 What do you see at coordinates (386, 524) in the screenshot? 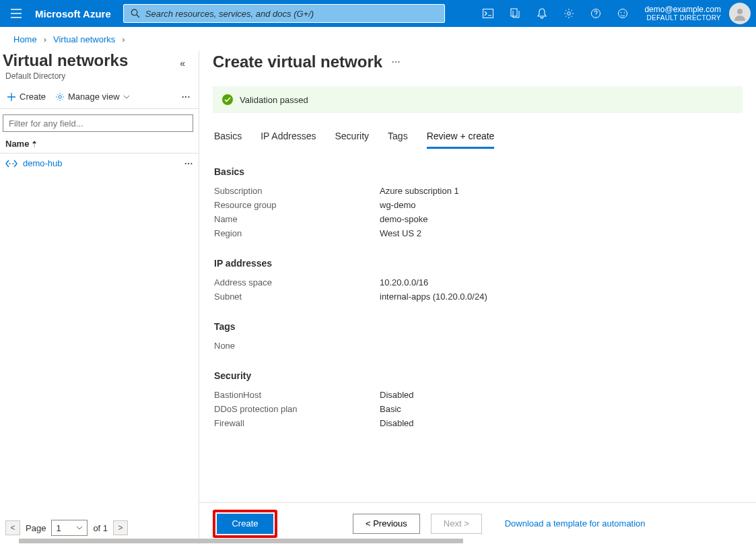
I see `previous-button: < Previous` at bounding box center [386, 524].